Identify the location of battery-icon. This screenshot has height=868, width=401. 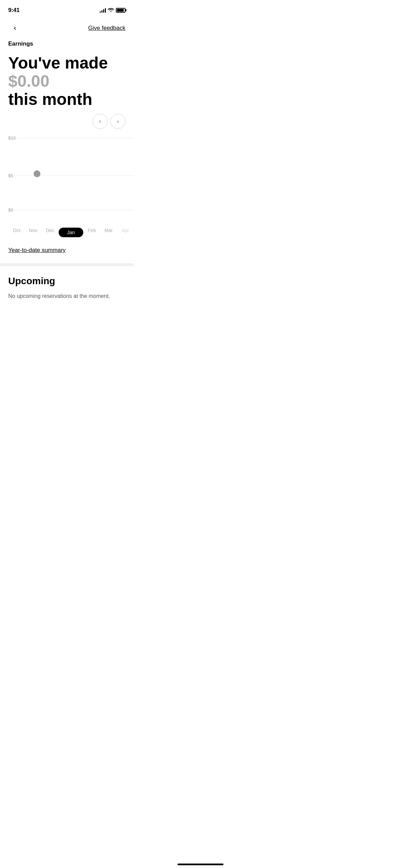
(121, 10).